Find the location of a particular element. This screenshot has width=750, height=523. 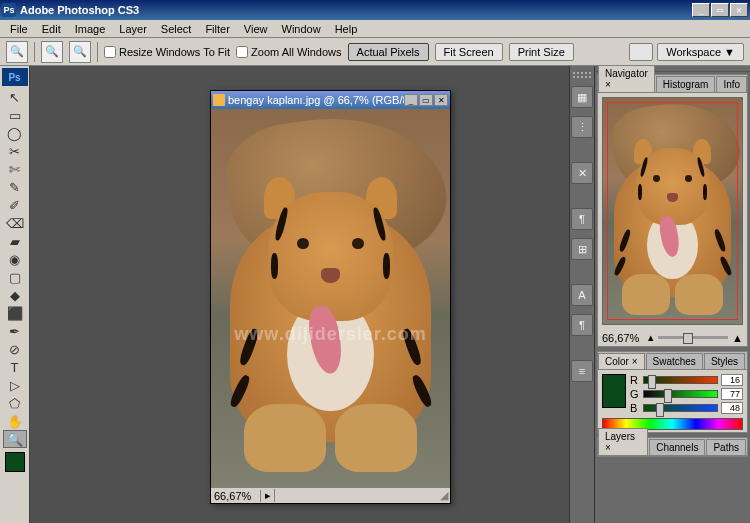

navigator-zoom-field: 66,67% is located at coordinates (623, 338).